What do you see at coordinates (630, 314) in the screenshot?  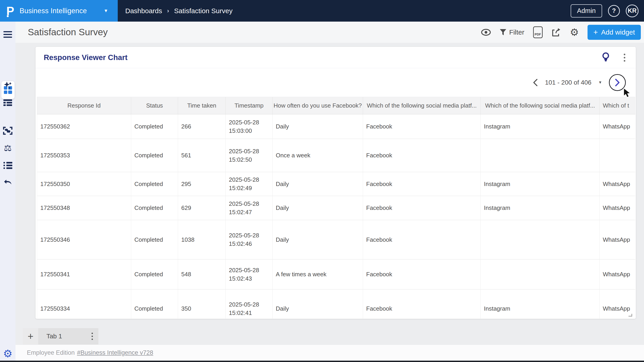 I see `widget-resize-handle` at bounding box center [630, 314].